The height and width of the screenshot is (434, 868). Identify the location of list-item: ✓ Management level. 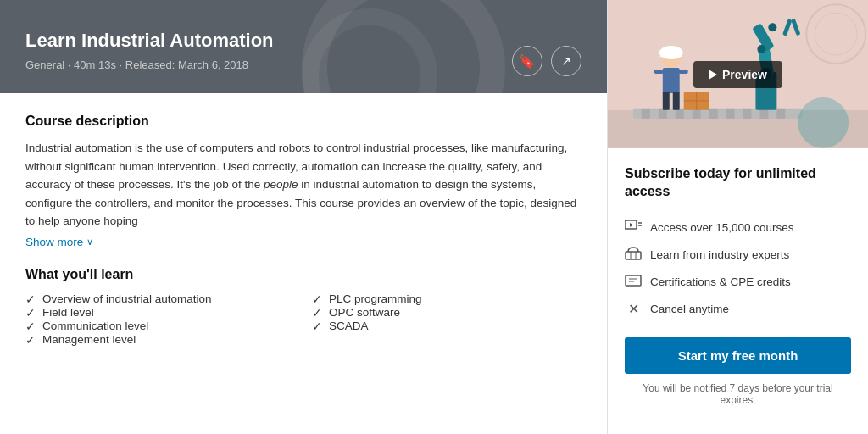
(160, 340).